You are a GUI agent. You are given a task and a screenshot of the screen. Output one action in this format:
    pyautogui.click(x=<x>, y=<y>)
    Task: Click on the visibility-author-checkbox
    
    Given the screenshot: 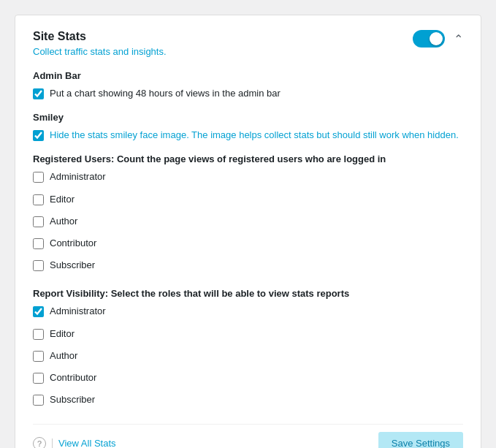 What is the action you would take?
    pyautogui.click(x=38, y=357)
    